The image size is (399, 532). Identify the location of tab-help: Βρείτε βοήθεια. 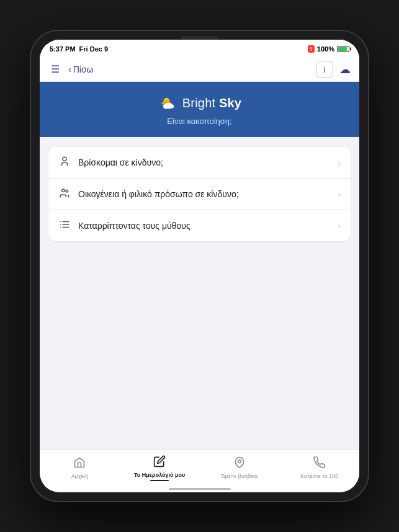
(240, 466).